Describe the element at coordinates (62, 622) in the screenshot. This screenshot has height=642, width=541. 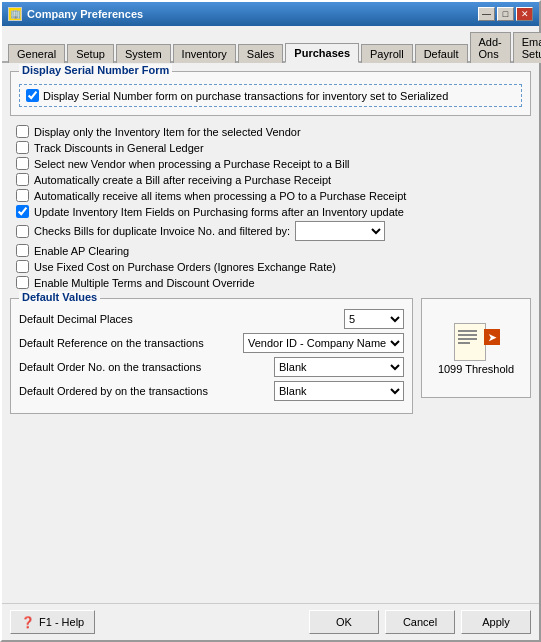
I see `help-label: F1 - Help` at that location.